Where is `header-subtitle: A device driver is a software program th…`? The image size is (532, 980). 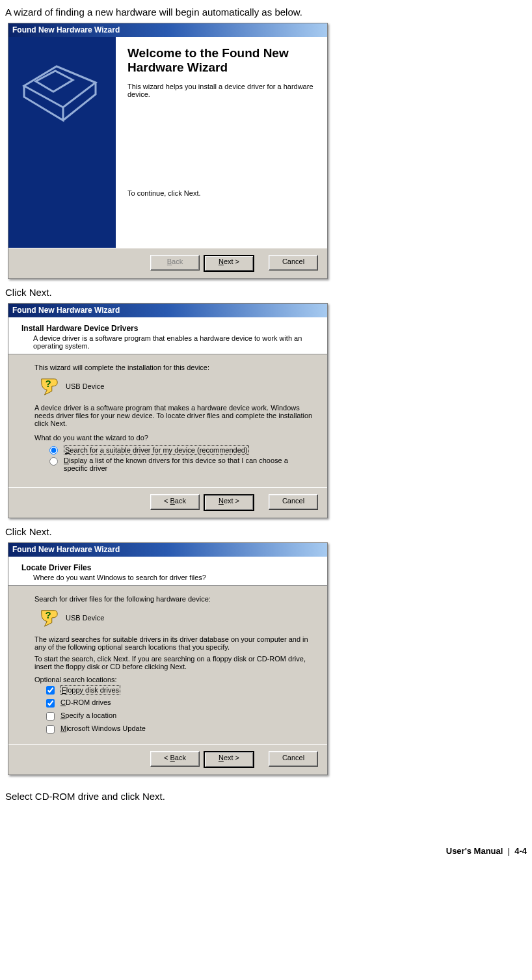 header-subtitle: A device driver is a software program th… is located at coordinates (176, 342).